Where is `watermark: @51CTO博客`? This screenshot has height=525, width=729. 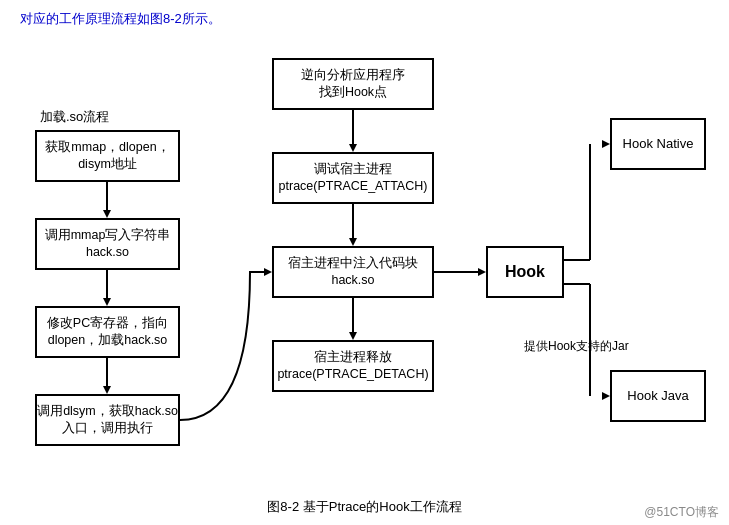 watermark: @51CTO博客 is located at coordinates (682, 512).